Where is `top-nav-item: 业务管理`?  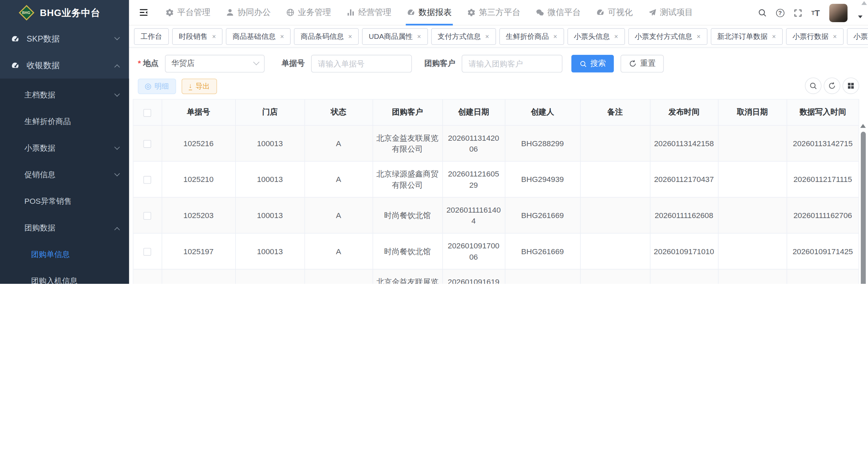
top-nav-item: 业务管理 is located at coordinates (309, 13).